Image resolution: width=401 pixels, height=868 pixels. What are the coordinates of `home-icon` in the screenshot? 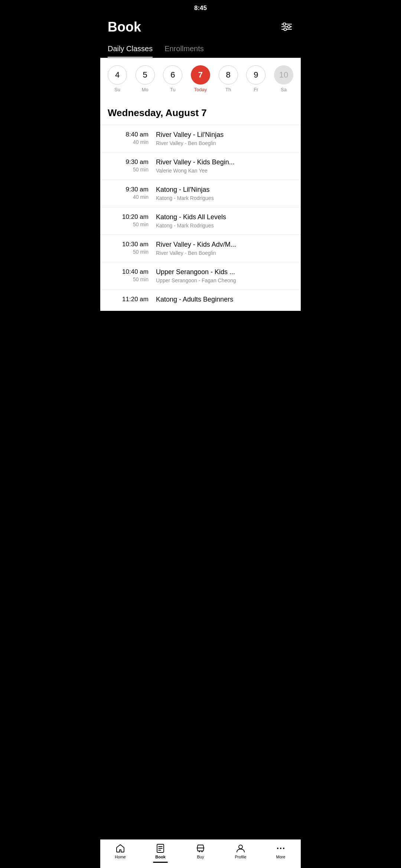 It's located at (120, 848).